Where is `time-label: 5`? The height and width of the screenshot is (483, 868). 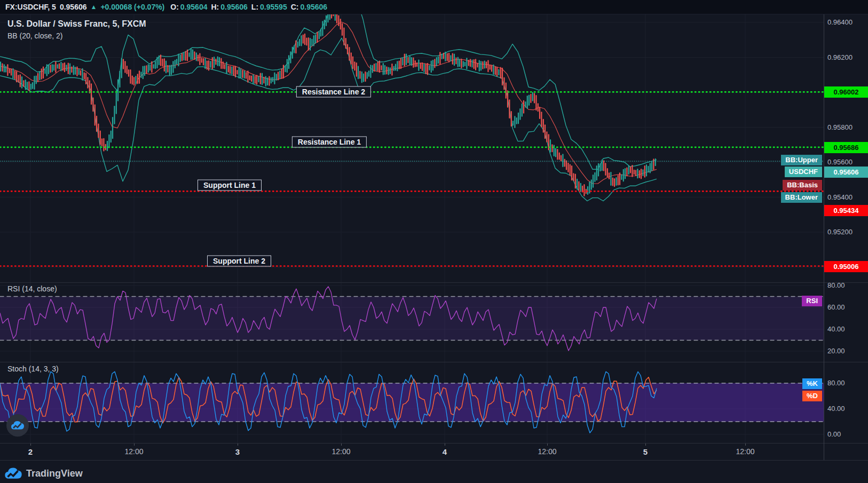
time-label: 5 is located at coordinates (645, 452).